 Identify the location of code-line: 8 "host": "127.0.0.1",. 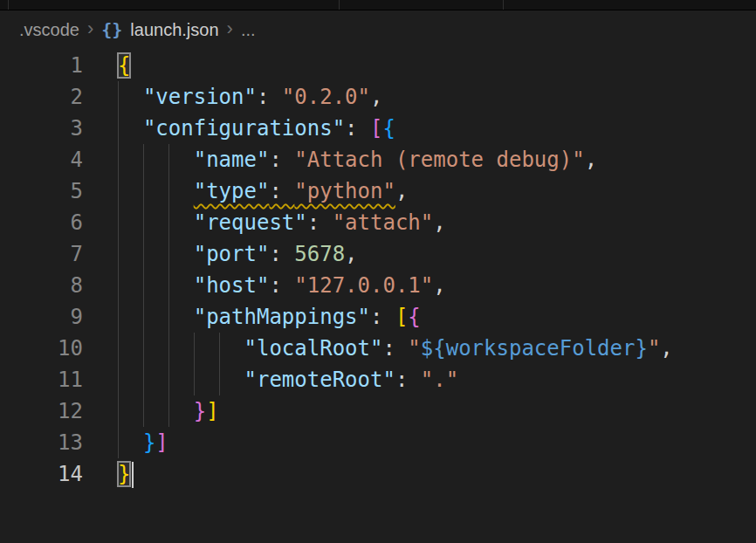
(378, 285).